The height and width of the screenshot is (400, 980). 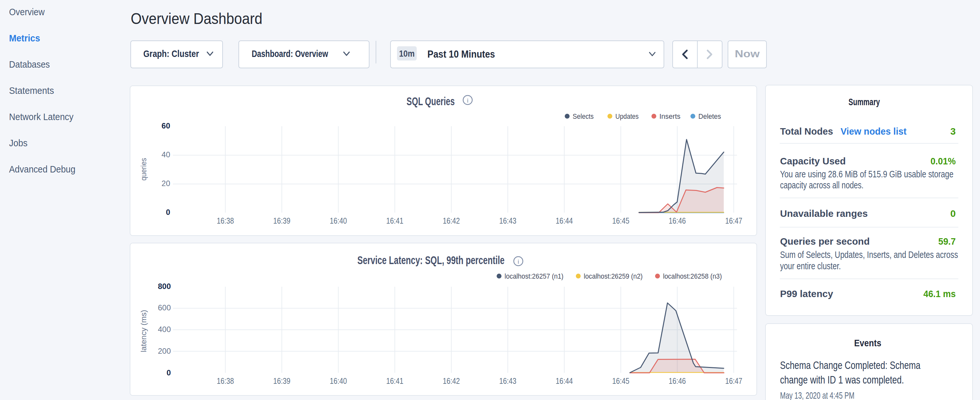 What do you see at coordinates (807, 294) in the screenshot?
I see `svg-text: P99 latency` at bounding box center [807, 294].